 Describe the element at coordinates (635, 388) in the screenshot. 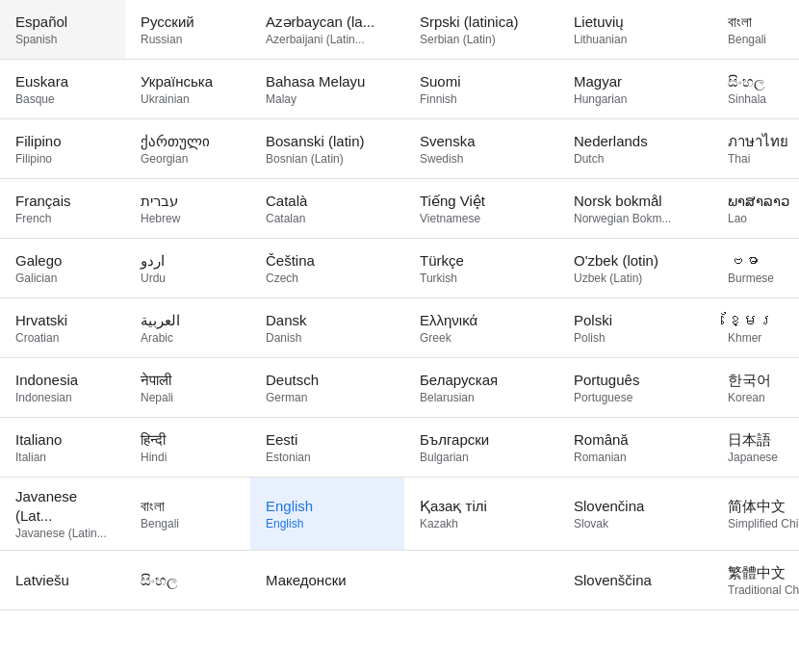

I see `language-item: PortuguêsPortuguese` at that location.